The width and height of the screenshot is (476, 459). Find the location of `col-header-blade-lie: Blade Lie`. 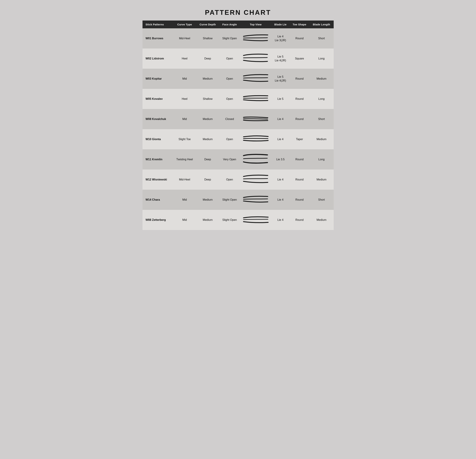

col-header-blade-lie: Blade Lie is located at coordinates (280, 24).